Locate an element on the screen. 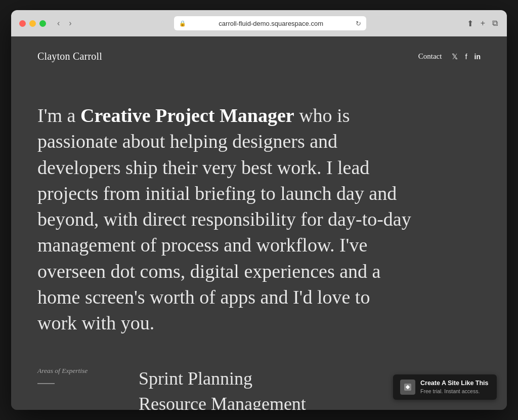 This screenshot has height=420, width=518. contact-link: Contact is located at coordinates (430, 57).